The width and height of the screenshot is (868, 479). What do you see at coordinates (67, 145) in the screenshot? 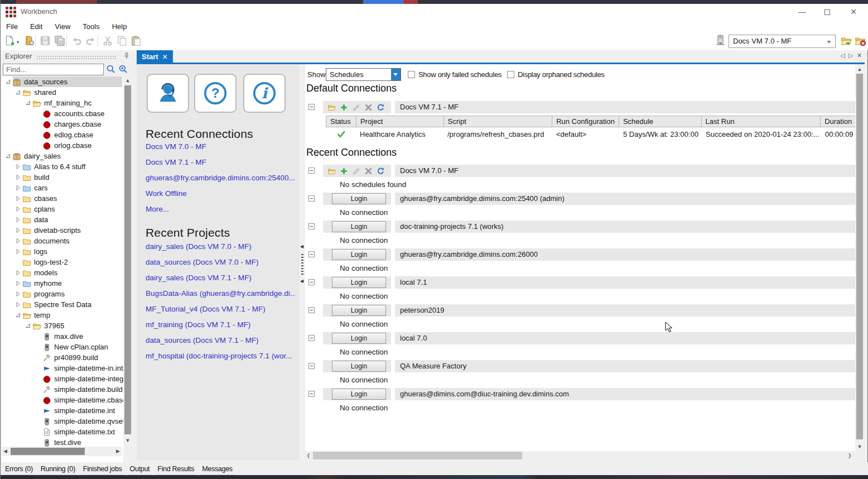
I see `tree-item: orlog.cbase` at bounding box center [67, 145].